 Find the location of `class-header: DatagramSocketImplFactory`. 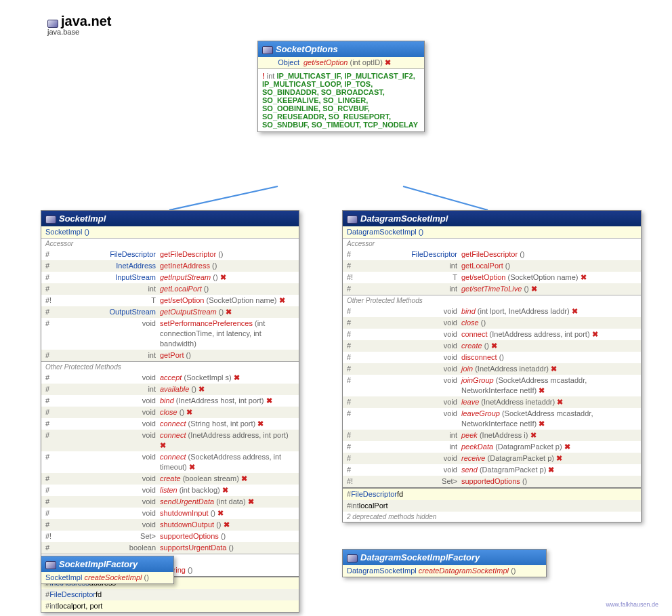

class-header: DatagramSocketImplFactory is located at coordinates (444, 557).